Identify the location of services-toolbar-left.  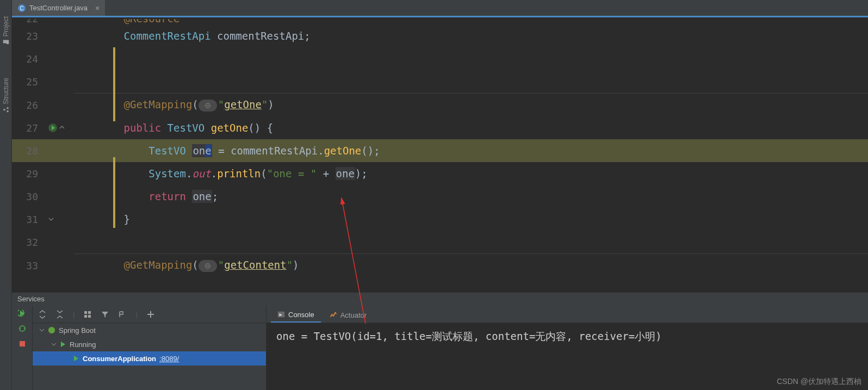
(22, 348).